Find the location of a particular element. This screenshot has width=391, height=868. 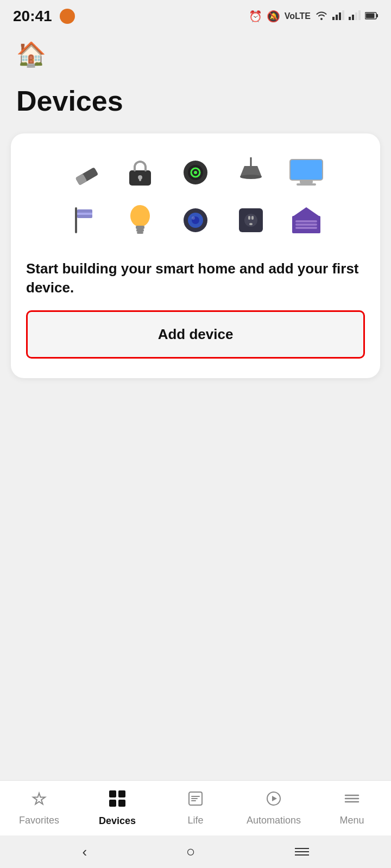

status-time: 20:41 is located at coordinates (33, 16).